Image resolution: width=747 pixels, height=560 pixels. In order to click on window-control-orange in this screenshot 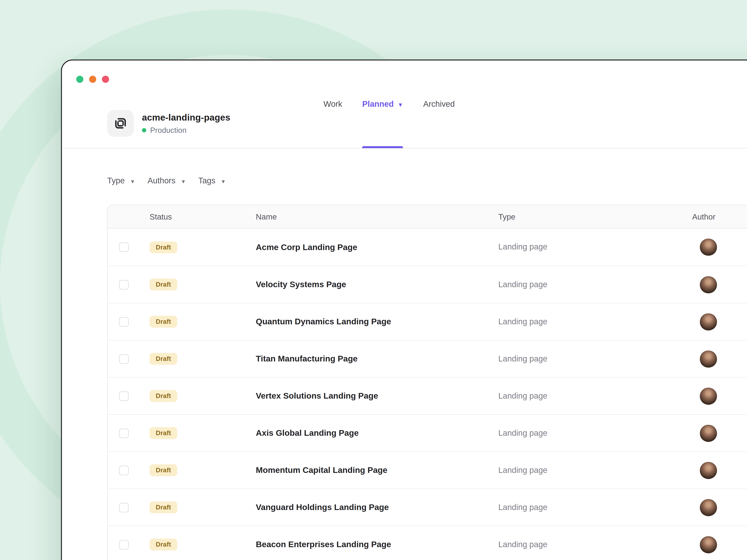, I will do `click(93, 79)`.